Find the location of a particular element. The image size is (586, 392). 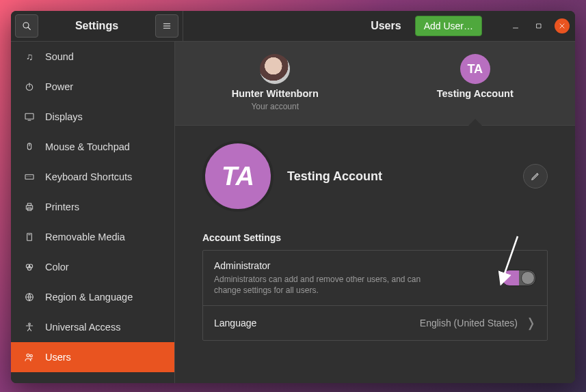

power-icon is located at coordinates (29, 87).